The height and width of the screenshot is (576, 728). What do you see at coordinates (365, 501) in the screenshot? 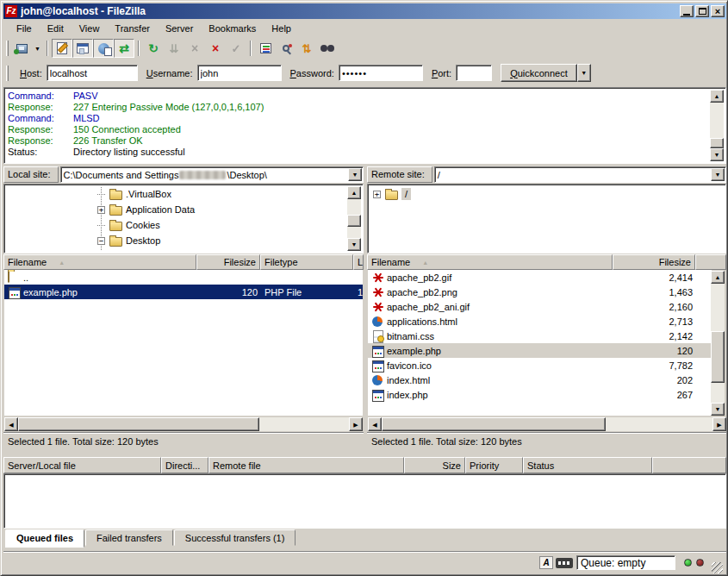
I see `queue-body` at bounding box center [365, 501].